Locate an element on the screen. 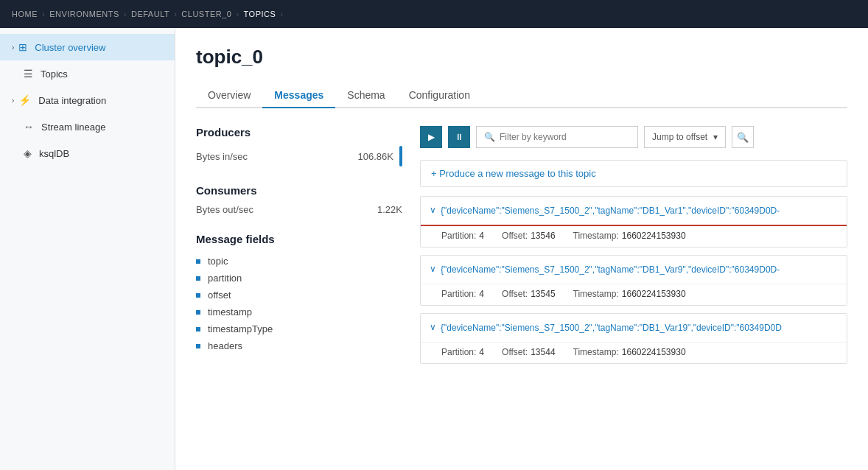  field-item-topic: topic is located at coordinates (299, 261).